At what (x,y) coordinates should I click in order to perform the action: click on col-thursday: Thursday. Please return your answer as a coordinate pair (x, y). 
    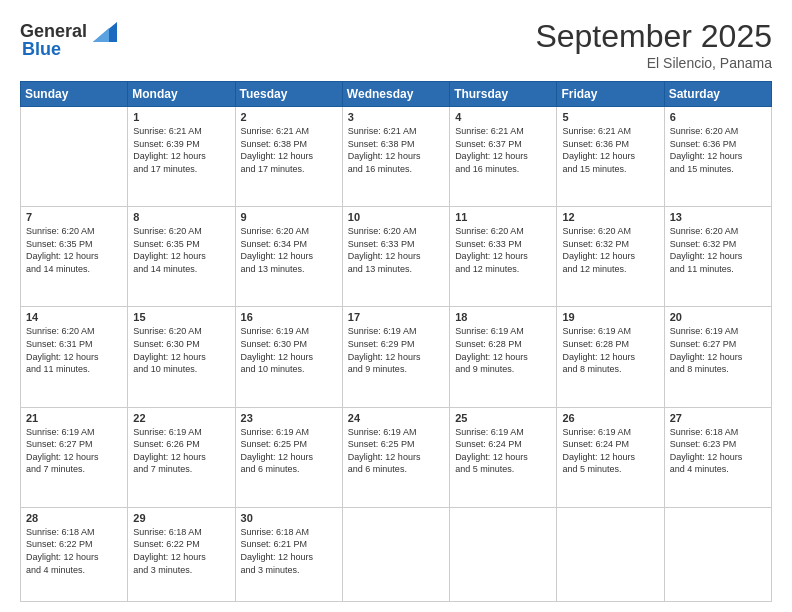
    Looking at the image, I should click on (504, 94).